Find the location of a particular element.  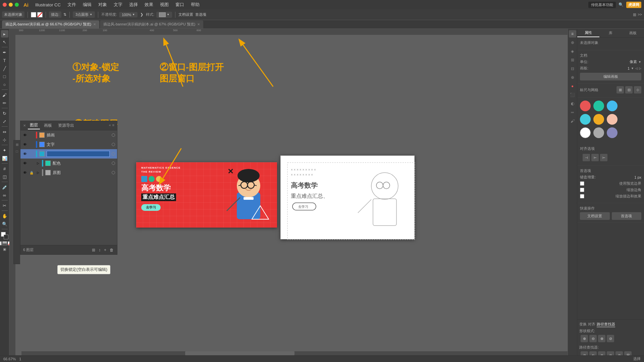

move-to-layer-btn: ↕ is located at coordinates (100, 250).